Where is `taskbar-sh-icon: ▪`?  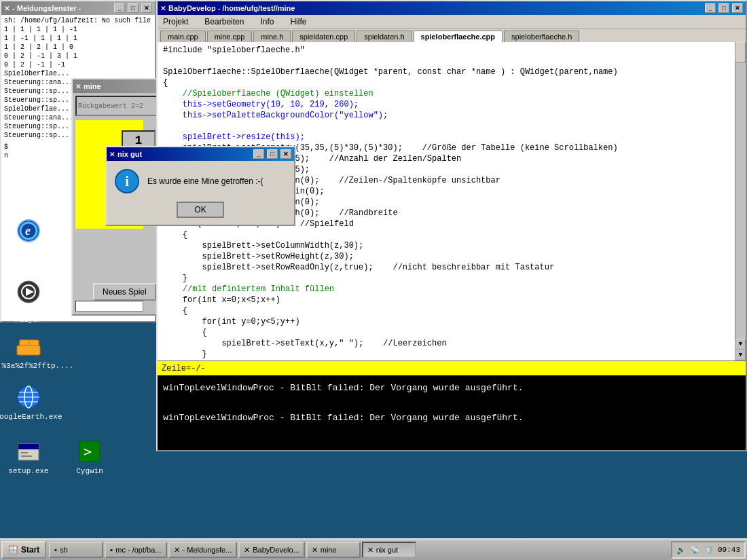
taskbar-sh-icon: ▪ is located at coordinates (56, 550).